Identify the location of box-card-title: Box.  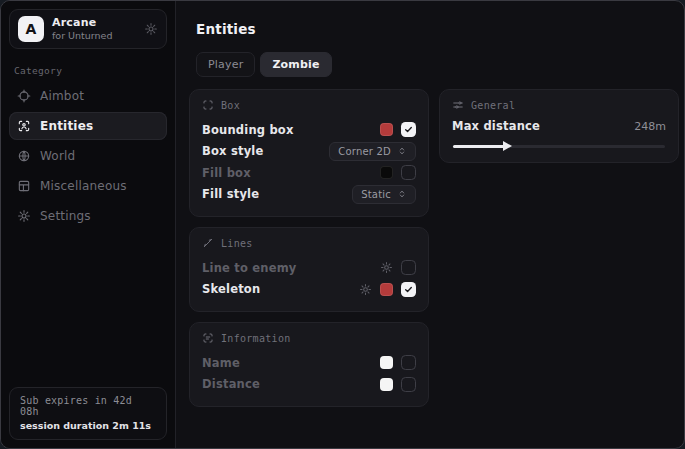
(230, 106).